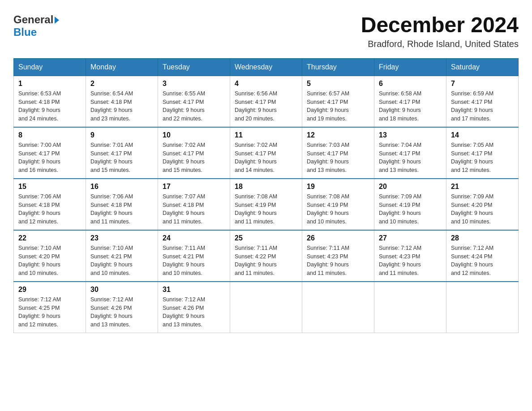  I want to click on calendar-week-2: 8Sunrise: 7:00 AMSunset: 4:17 PMDaylight…, so click(266, 153).